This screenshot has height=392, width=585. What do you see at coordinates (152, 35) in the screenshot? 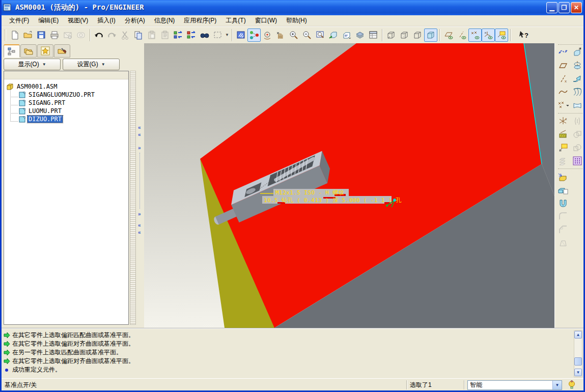
I see `paste-icon` at bounding box center [152, 35].